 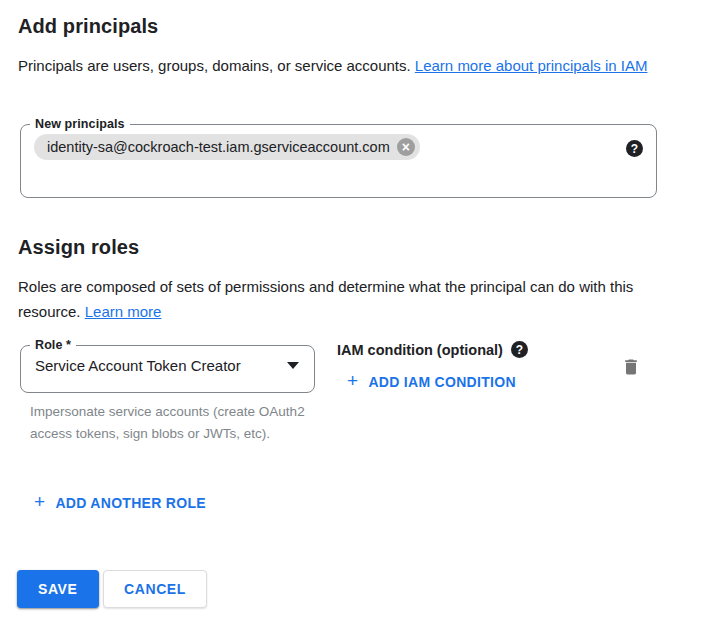 I want to click on dropdown-arrow-icon, so click(x=293, y=366).